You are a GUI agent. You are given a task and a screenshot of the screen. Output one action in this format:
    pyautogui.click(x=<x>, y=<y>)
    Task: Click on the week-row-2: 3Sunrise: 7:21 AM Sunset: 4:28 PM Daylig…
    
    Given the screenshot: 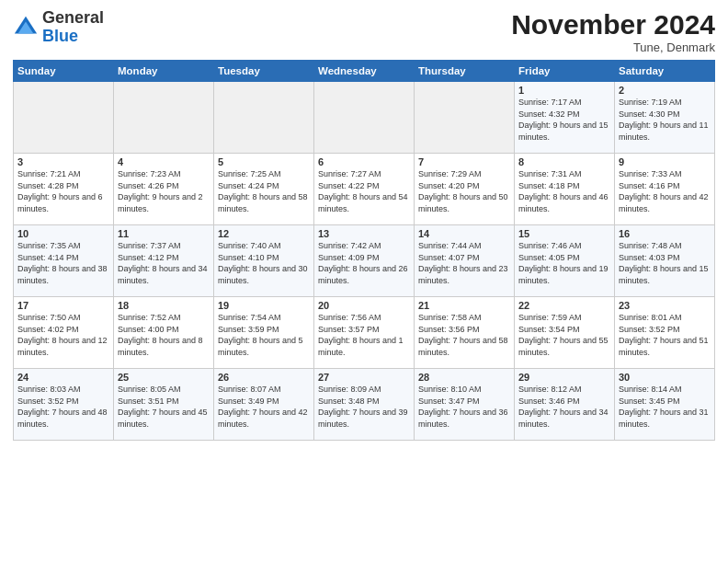 What is the action you would take?
    pyautogui.click(x=364, y=190)
    